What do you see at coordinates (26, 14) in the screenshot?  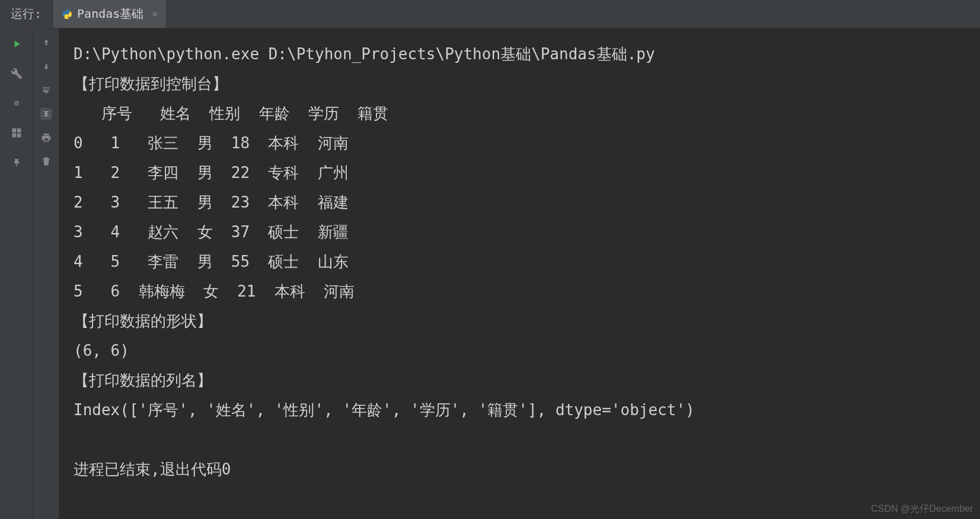 I see `run-label: 运行:` at bounding box center [26, 14].